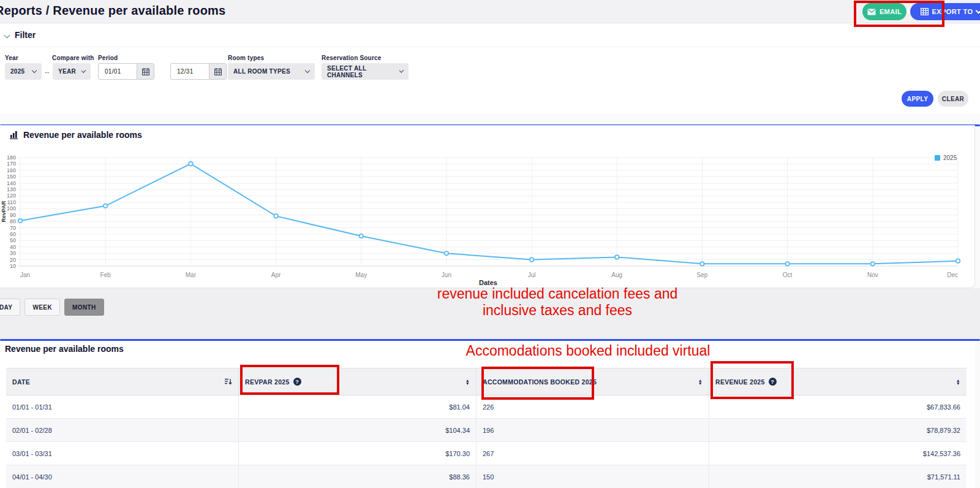  Describe the element at coordinates (25, 275) in the screenshot. I see `x-tick-label: Jan` at that location.